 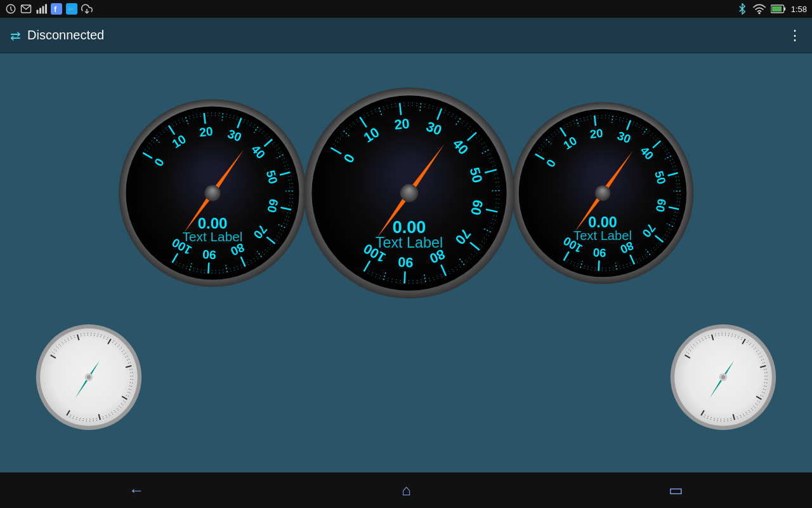 What do you see at coordinates (723, 377) in the screenshot?
I see `small-gauge-right` at bounding box center [723, 377].